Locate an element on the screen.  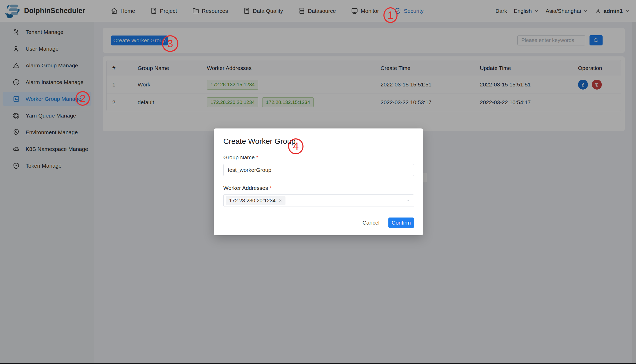
group-name-input is located at coordinates (319, 170).